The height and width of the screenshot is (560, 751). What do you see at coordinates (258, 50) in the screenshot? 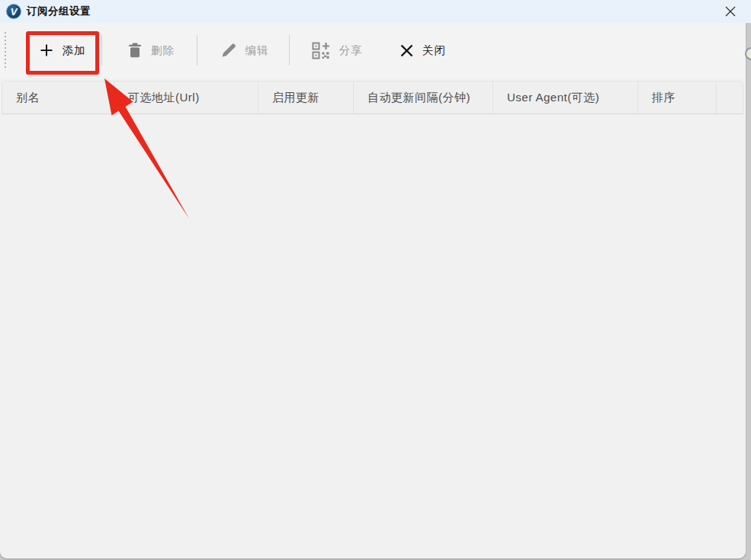
I see `edit-button-label: 编辑` at bounding box center [258, 50].